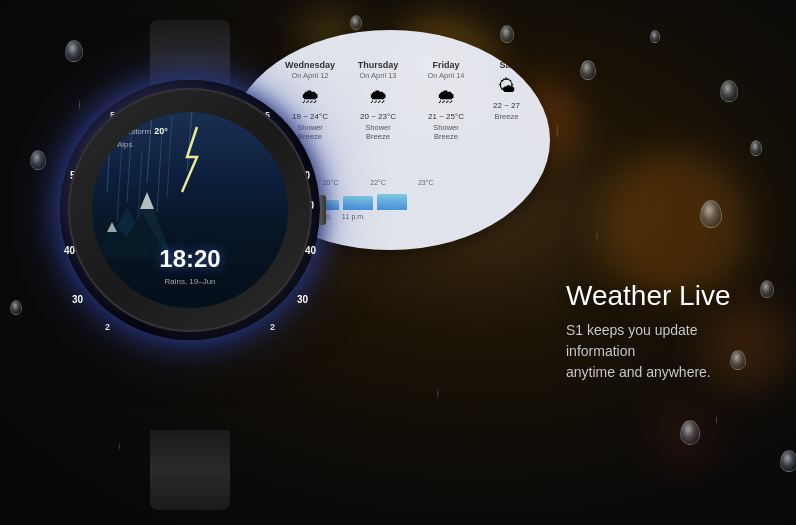 This screenshot has width=796, height=525. Describe the element at coordinates (190, 210) in the screenshot. I see `watch-face-text: thunderstorm 20° 📍 Aips 18:20 Rains, 19–…` at that location.